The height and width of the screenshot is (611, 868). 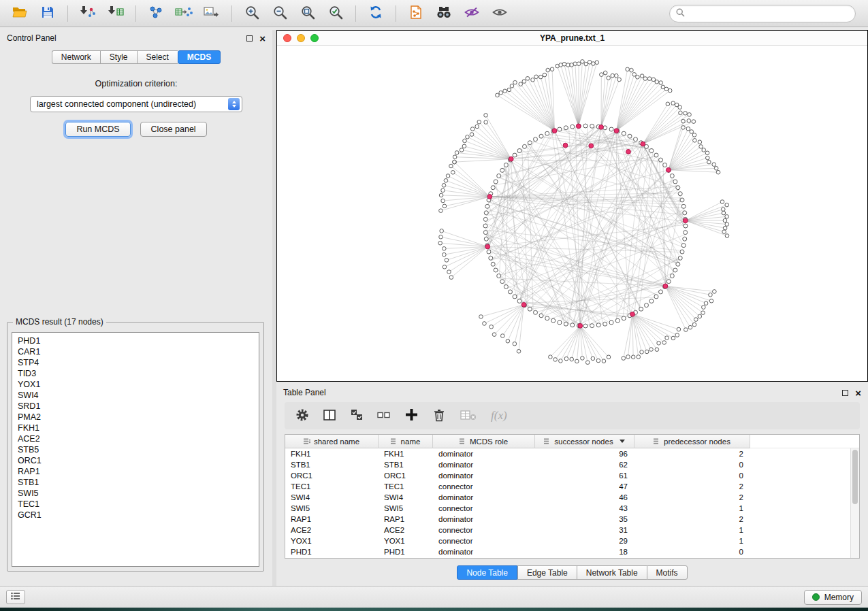 I want to click on table-row: SWI4SWI4dominator462, so click(x=572, y=497).